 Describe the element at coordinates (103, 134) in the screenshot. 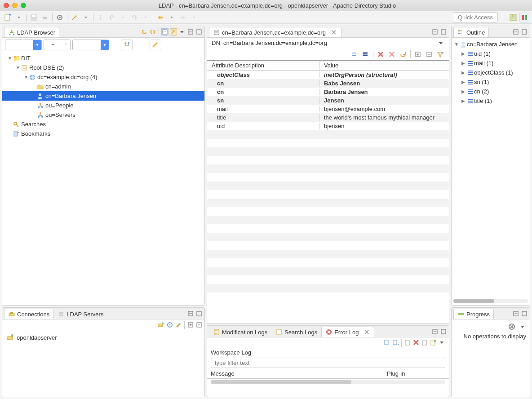

I see `tree-bookmarks: Bookmarks` at that location.